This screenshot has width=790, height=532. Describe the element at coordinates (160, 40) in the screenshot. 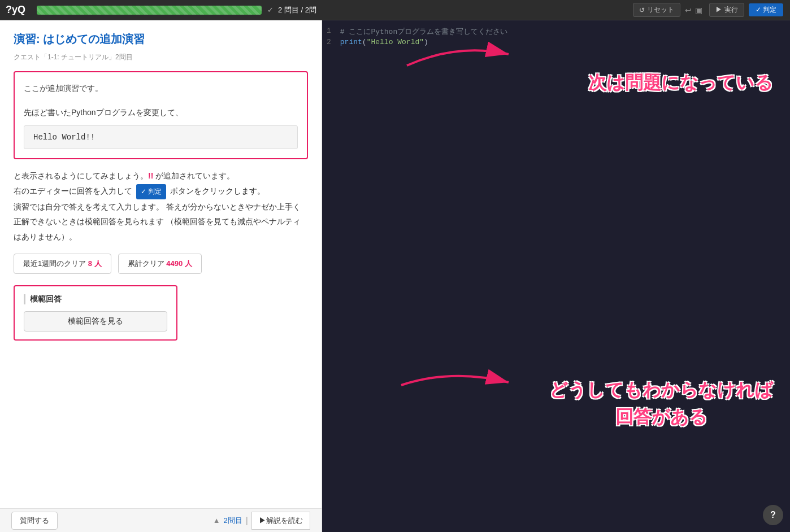

I see `exercise-title: 演習: はじめての追加演習` at that location.